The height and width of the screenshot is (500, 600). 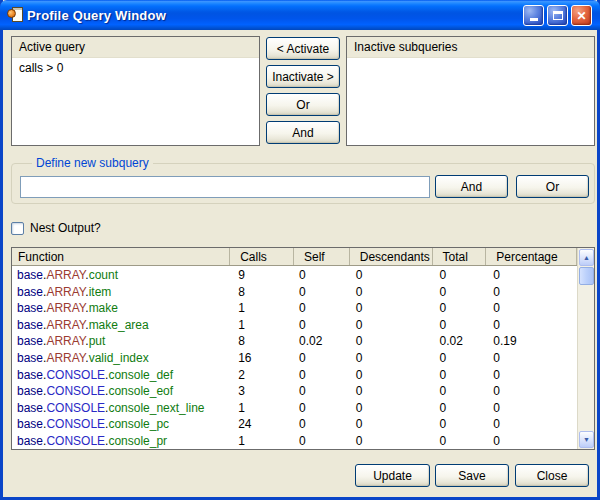 I want to click on close-icon: ✕, so click(x=581, y=16).